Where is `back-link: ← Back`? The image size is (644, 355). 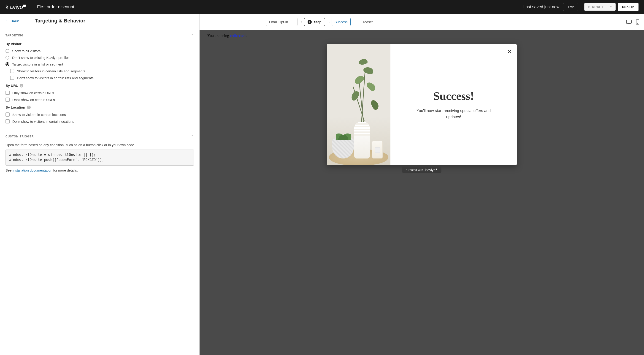 back-link: ← Back is located at coordinates (12, 21).